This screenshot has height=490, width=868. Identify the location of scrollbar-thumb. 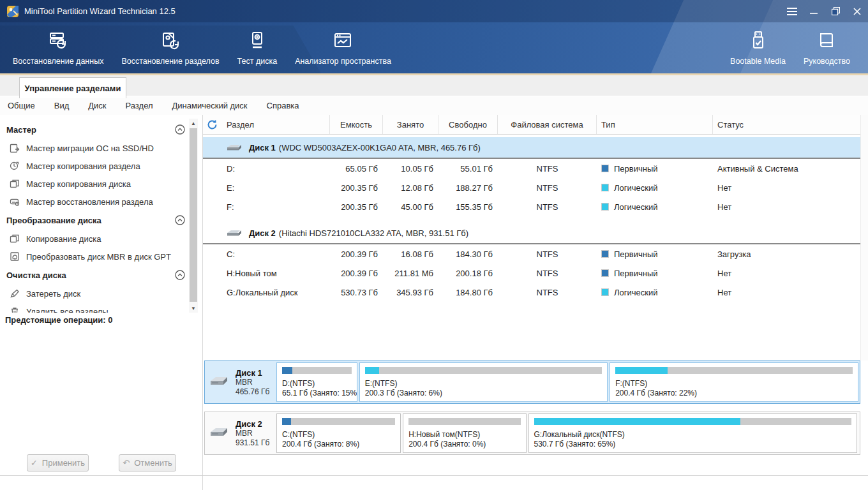
(193, 215).